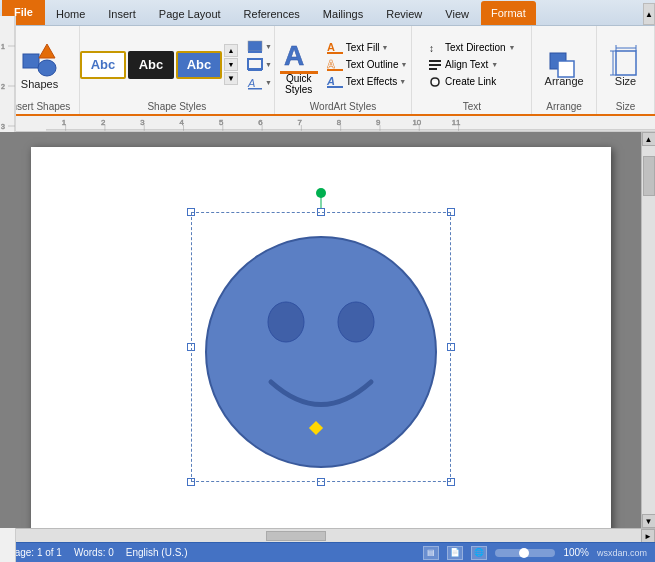 The height and width of the screenshot is (562, 655). What do you see at coordinates (299, 122) in the screenshot?
I see `svg-text: 7` at bounding box center [299, 122].